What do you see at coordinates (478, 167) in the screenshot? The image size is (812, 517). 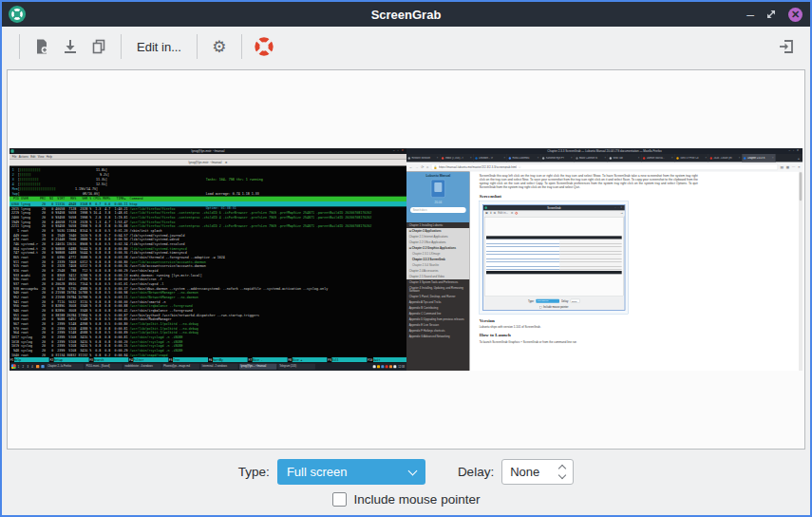 I see `url-text: https://manual.lubuntu.me/master/2/2.3/2…` at bounding box center [478, 167].